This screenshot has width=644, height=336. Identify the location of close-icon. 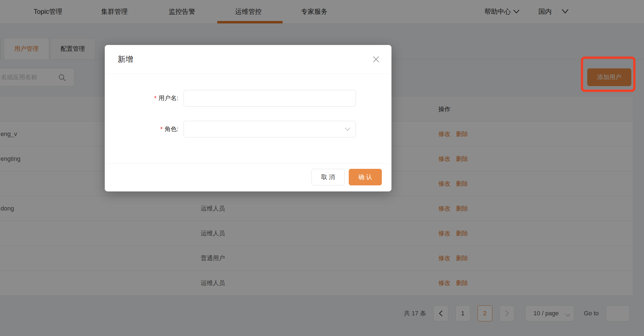
(376, 59).